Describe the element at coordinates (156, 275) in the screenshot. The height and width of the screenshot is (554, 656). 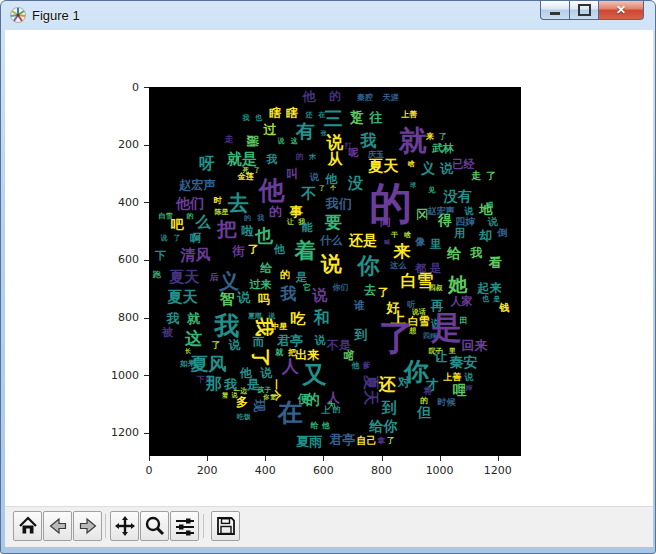
I see `wordcloud-word: 跑` at that location.